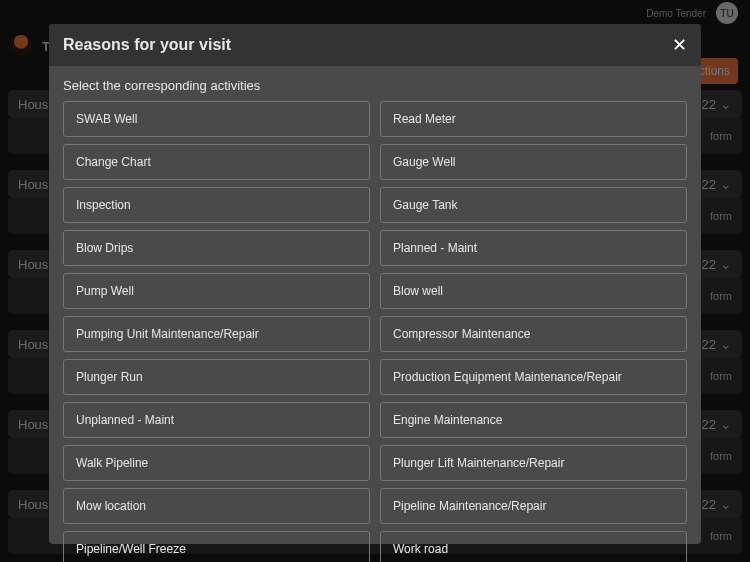 The image size is (750, 562). Describe the element at coordinates (216, 546) in the screenshot. I see `activity-pipeline-freeze: Pipeline/Well Freeze` at that location.